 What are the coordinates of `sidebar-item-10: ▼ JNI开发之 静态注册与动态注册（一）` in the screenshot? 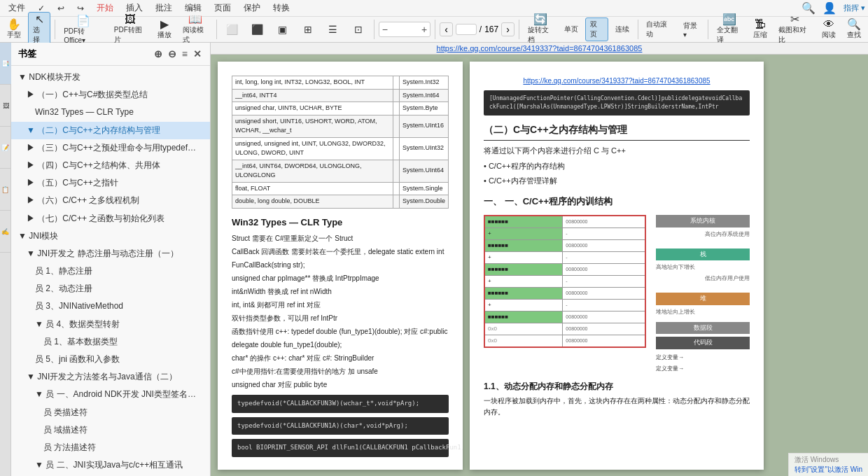 It's located at (111, 253).